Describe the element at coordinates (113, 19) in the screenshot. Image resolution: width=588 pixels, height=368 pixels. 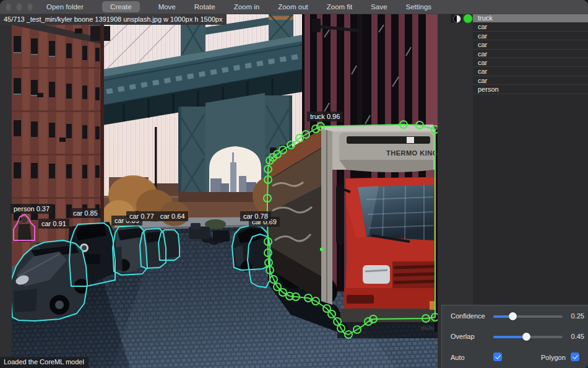
I see `file-info-bar: 45/713 _test_min/kyler boone 1391908 uns…` at that location.